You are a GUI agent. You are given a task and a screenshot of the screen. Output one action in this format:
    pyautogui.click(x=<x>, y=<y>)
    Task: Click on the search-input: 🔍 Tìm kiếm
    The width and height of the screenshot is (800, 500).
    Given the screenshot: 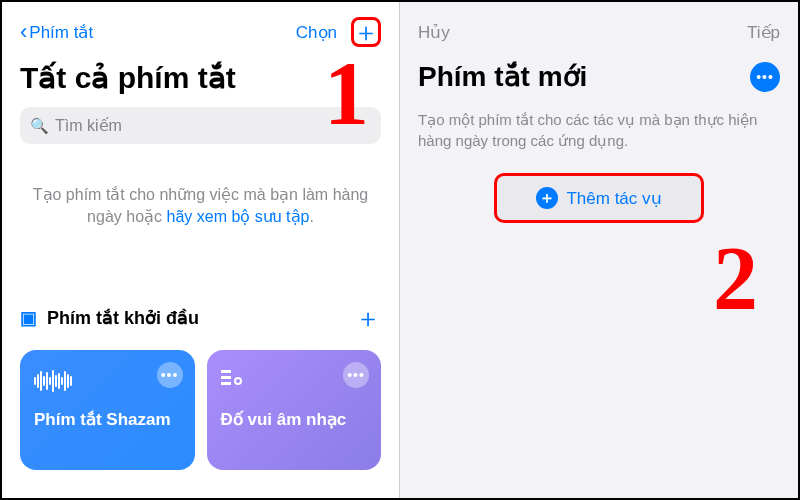 What is the action you would take?
    pyautogui.click(x=200, y=126)
    